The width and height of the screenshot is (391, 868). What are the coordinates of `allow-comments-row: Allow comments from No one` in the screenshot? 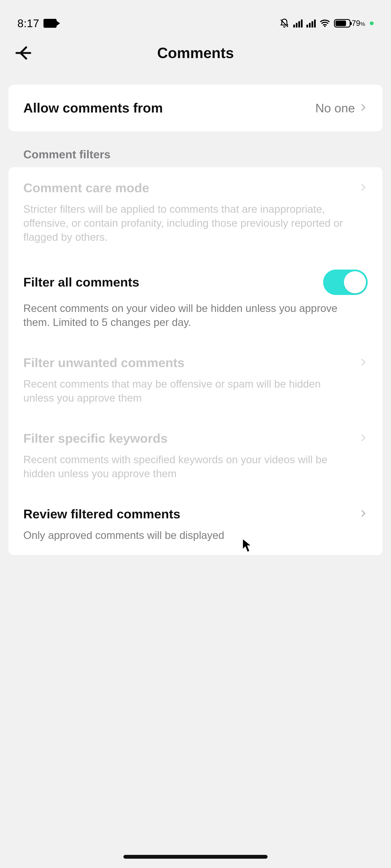 It's located at (196, 108).